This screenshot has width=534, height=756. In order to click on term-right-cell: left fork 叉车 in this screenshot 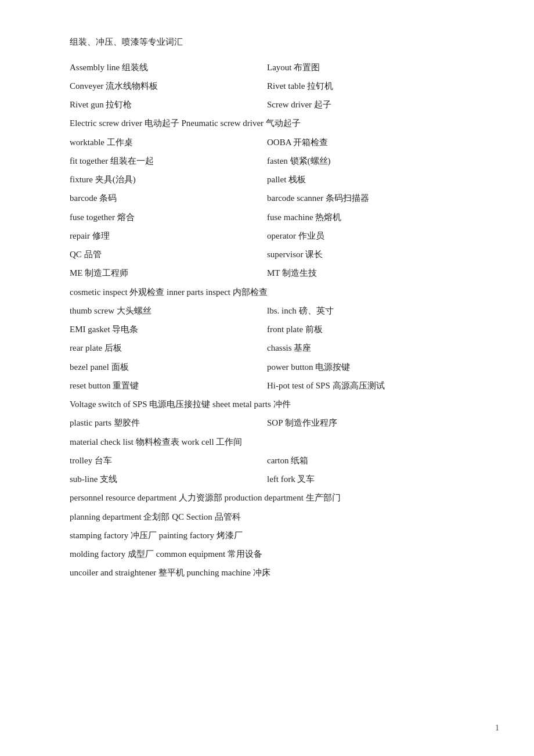, I will do `click(366, 479)`.